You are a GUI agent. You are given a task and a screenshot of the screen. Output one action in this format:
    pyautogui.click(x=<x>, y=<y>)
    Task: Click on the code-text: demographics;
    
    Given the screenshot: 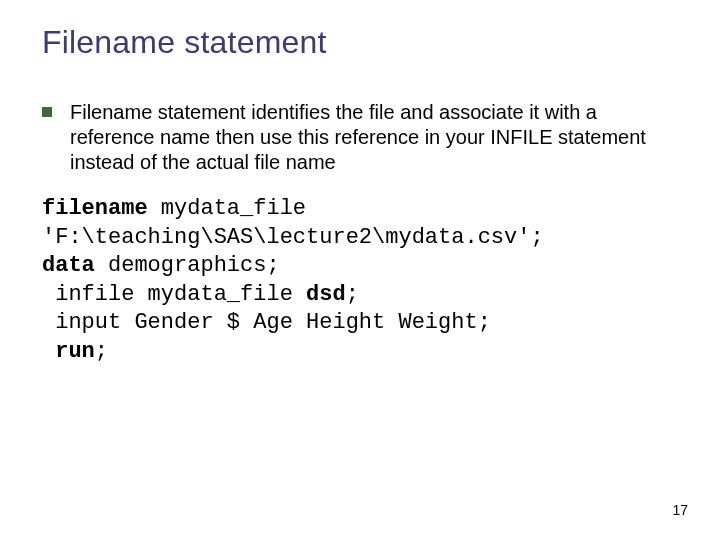 What is the action you would take?
    pyautogui.click(x=188, y=266)
    